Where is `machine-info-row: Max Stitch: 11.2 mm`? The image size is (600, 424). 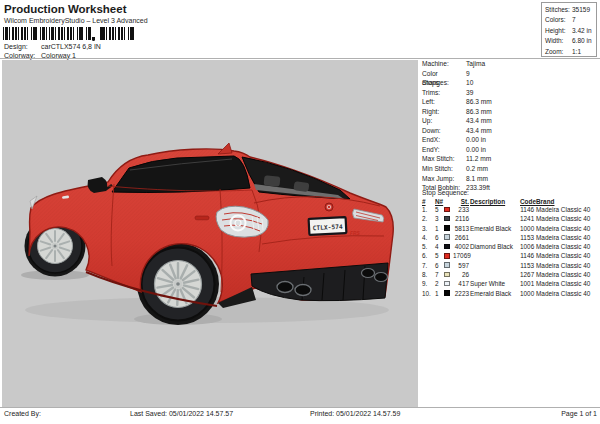
machine-info-row: Max Stitch: 11.2 mm is located at coordinates (510, 159).